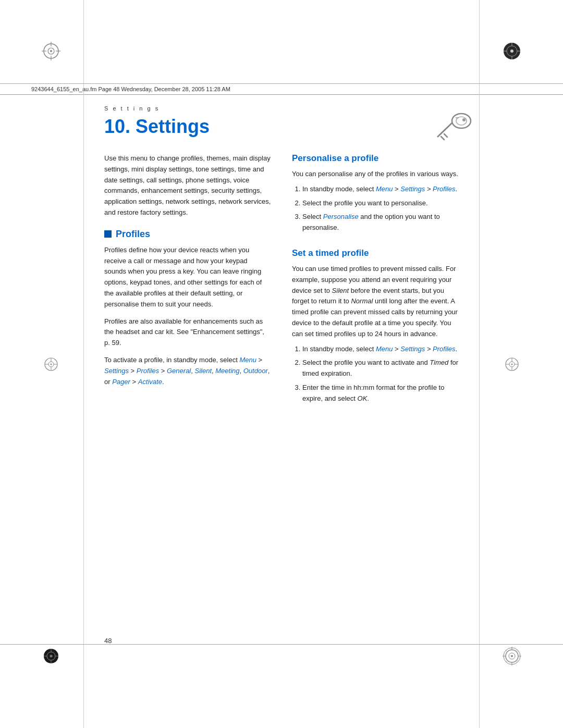 This screenshot has width=563, height=728. Describe the element at coordinates (163, 371) in the screenshot. I see `profiles-sep3: >` at that location.